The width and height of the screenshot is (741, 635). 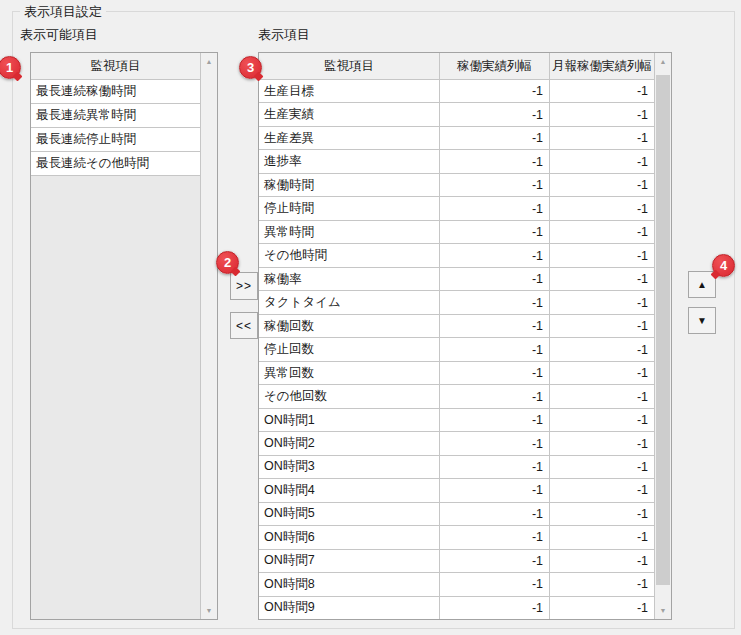 What do you see at coordinates (349, 537) in the screenshot?
I see `table-cell-name: ON時間6` at bounding box center [349, 537].